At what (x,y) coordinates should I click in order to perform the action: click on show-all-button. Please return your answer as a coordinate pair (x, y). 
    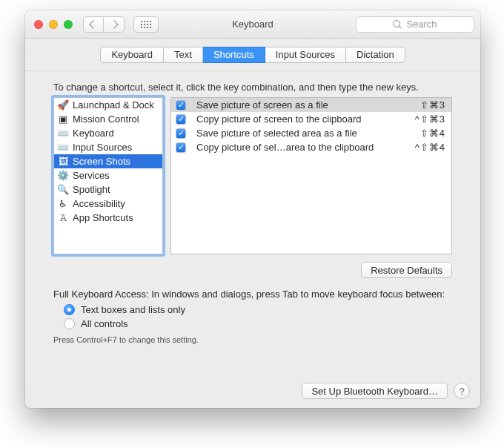
    Looking at the image, I should click on (146, 24).